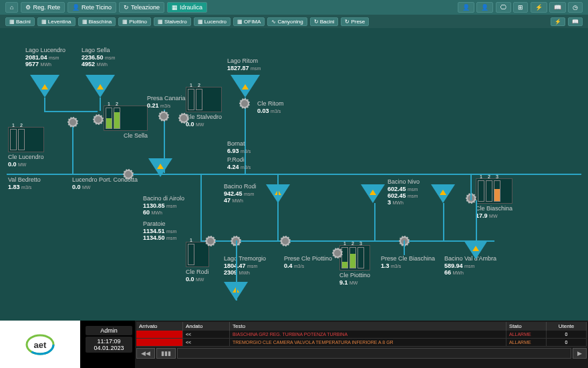 Image resolution: width=588 pixels, height=368 pixels. What do you see at coordinates (40, 345) in the screenshot?
I see `svg-text: aet` at bounding box center [40, 345].